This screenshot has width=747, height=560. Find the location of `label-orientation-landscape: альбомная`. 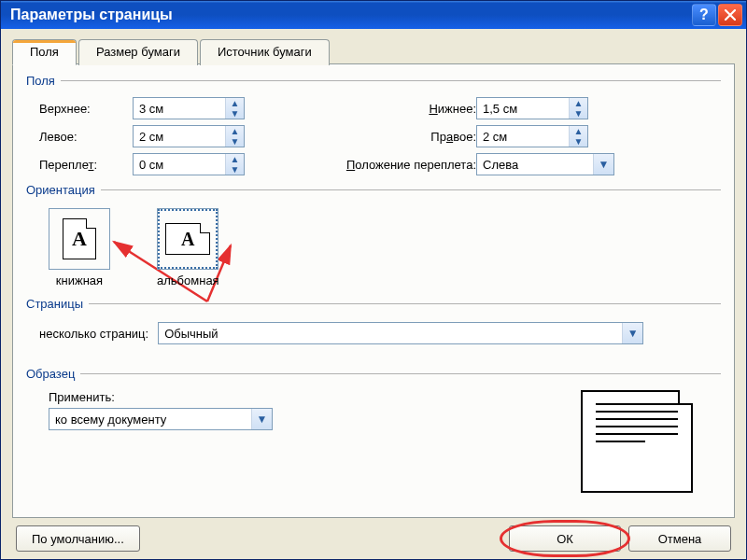

label-orientation-landscape: альбомная is located at coordinates (189, 280).